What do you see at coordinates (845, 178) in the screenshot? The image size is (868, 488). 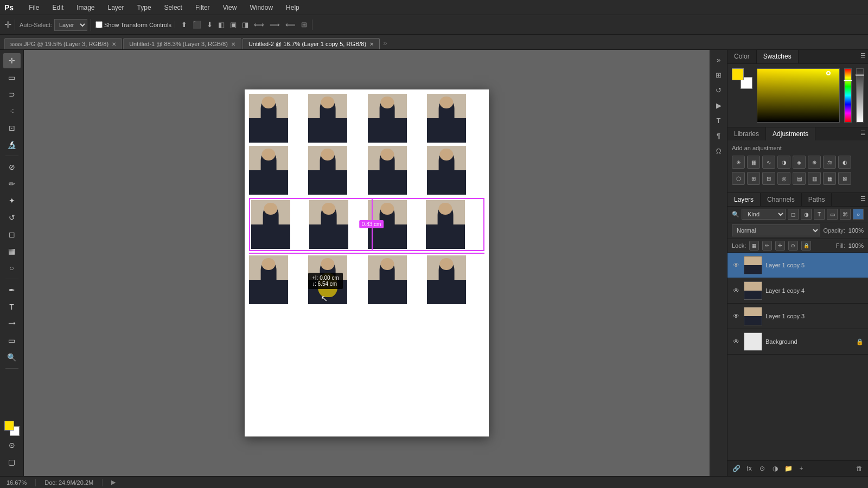 I see `selectivecolor-adj-btn: ⊠` at bounding box center [845, 178].